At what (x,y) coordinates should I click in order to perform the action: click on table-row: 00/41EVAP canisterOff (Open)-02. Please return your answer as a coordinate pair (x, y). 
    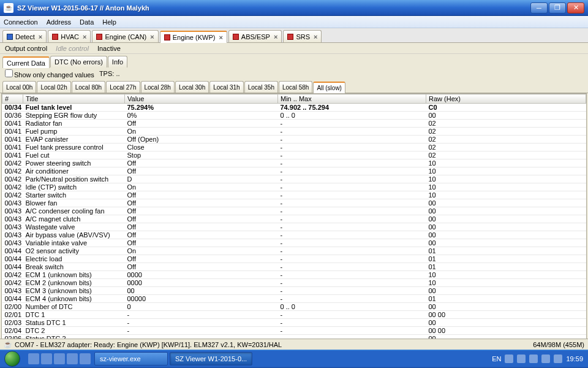
    Looking at the image, I should click on (294, 140).